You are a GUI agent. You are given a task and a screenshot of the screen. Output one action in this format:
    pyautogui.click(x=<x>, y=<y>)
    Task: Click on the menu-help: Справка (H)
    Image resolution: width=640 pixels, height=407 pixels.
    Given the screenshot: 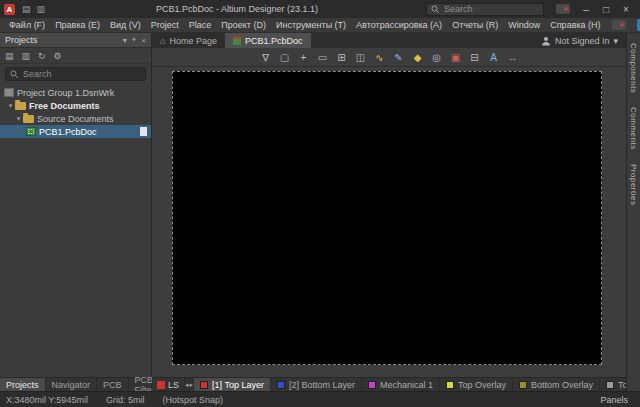 What is the action you would take?
    pyautogui.click(x=575, y=25)
    